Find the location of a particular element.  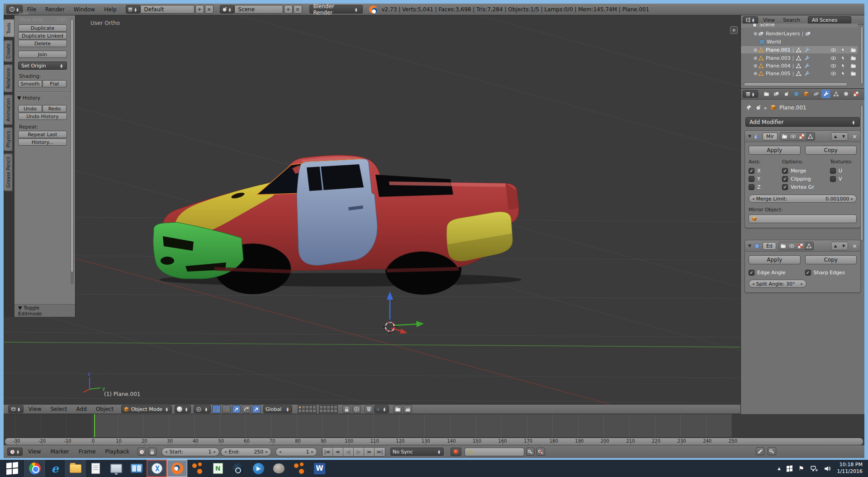

taskbar-icon-media-player: ▶ is located at coordinates (259, 468).